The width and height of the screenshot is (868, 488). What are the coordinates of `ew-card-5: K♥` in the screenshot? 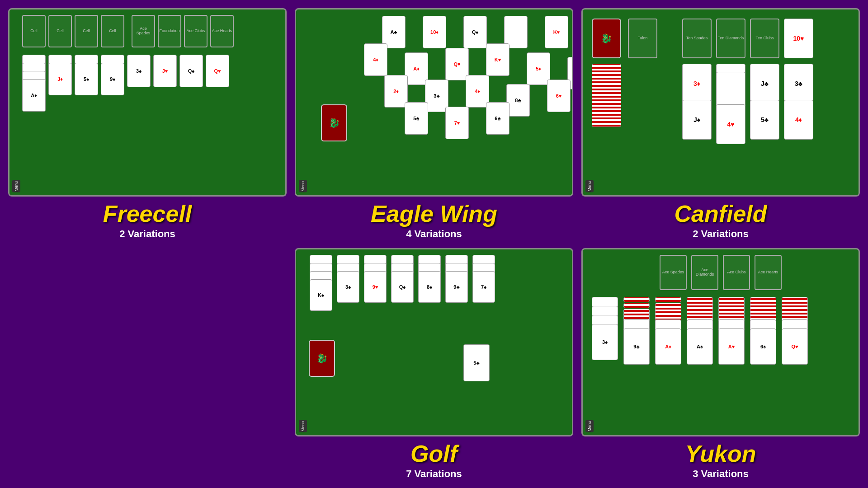 It's located at (557, 32).